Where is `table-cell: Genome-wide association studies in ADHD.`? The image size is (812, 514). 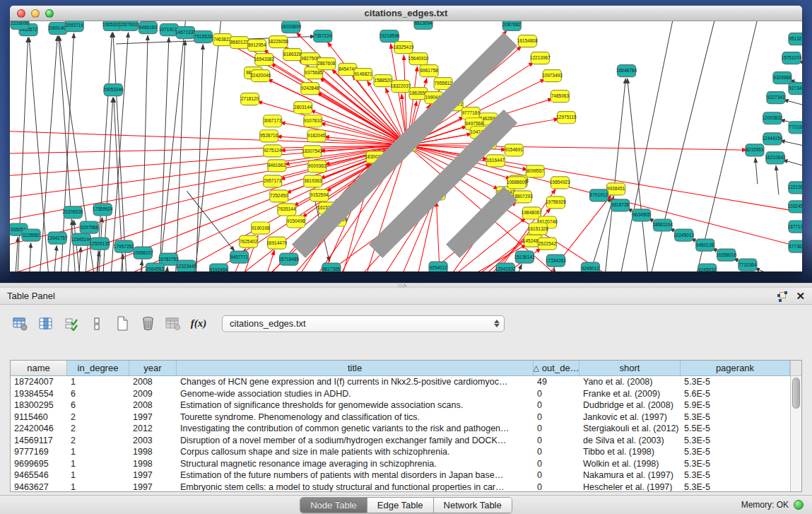
table-cell: Genome-wide association studies in ADHD. is located at coordinates (355, 395).